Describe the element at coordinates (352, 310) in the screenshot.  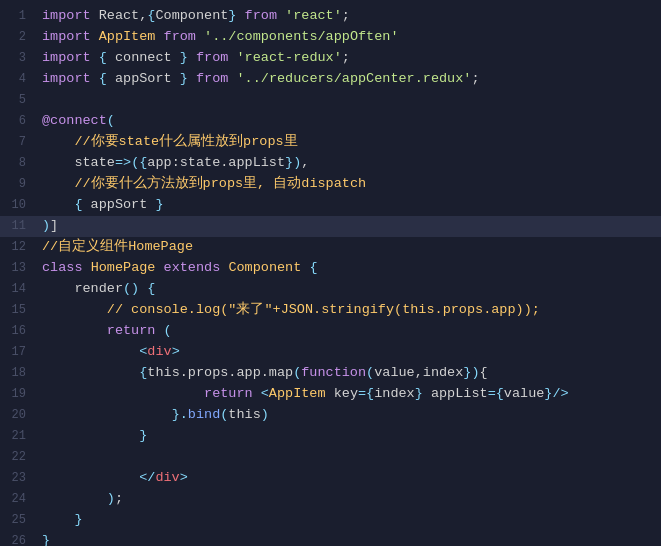
I see `line-content: // console.log("来了"+JSON.stringify(this.…` at that location.